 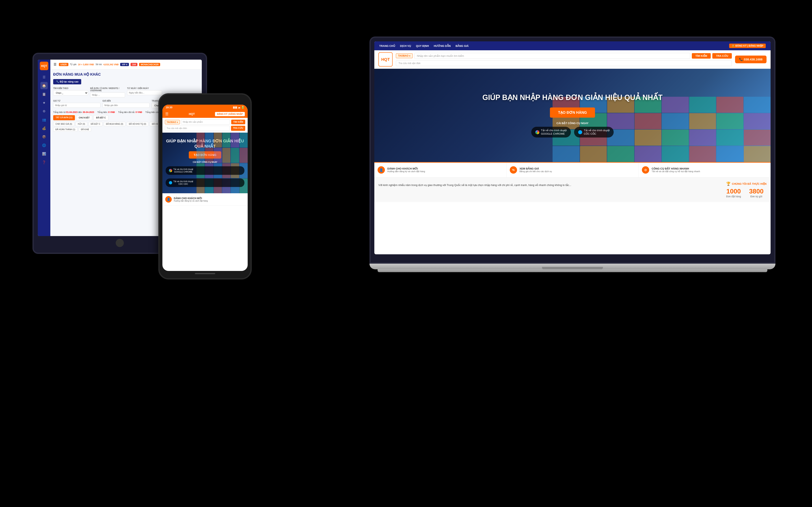 What do you see at coordinates (96, 124) in the screenshot?
I see `subtab-placed: ĐÃ ĐẶT C` at bounding box center [96, 124].